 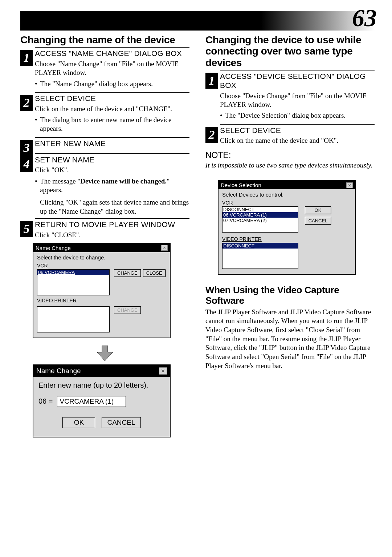 I want to click on name-input: VCRCAMERA (1), so click(x=91, y=401).